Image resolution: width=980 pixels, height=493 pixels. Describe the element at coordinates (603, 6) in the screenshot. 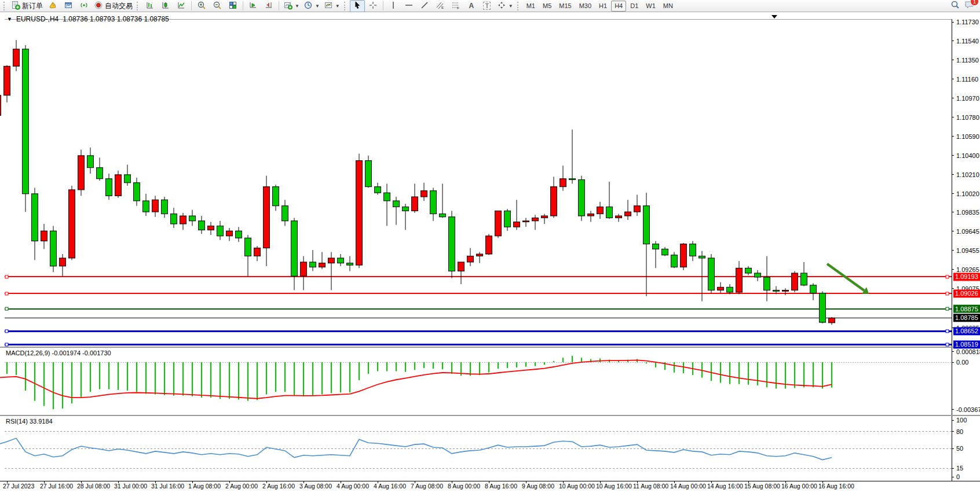

I see `timeframe-h1-button: H1` at that location.